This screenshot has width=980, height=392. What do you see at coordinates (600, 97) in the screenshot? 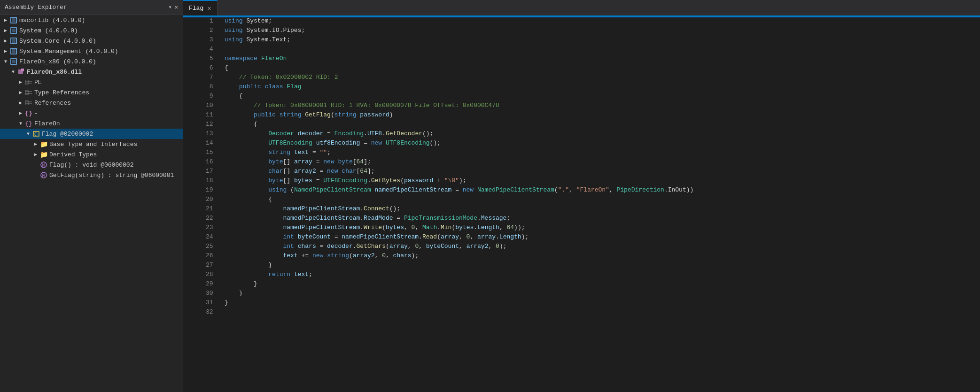
I see `code-content: {` at bounding box center [600, 97].